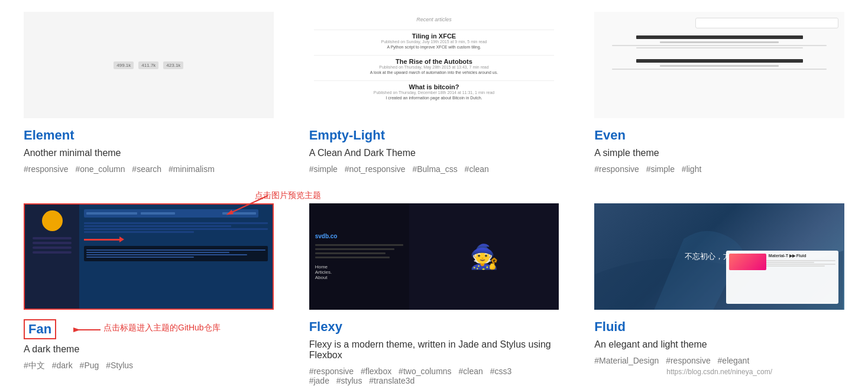  What do you see at coordinates (139, 232) in the screenshot?
I see `fan-cl4` at bounding box center [139, 232].